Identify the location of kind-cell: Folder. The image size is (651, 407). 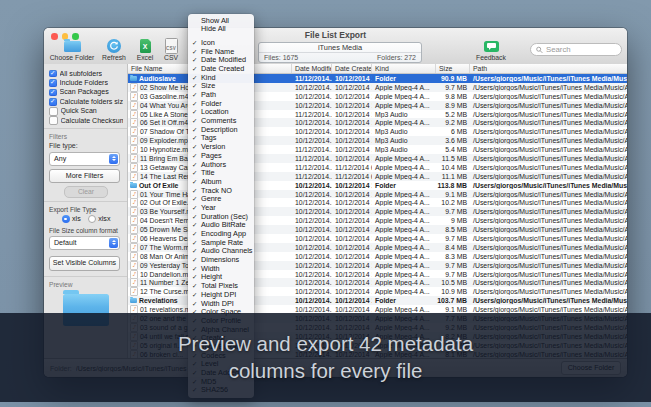
(404, 186).